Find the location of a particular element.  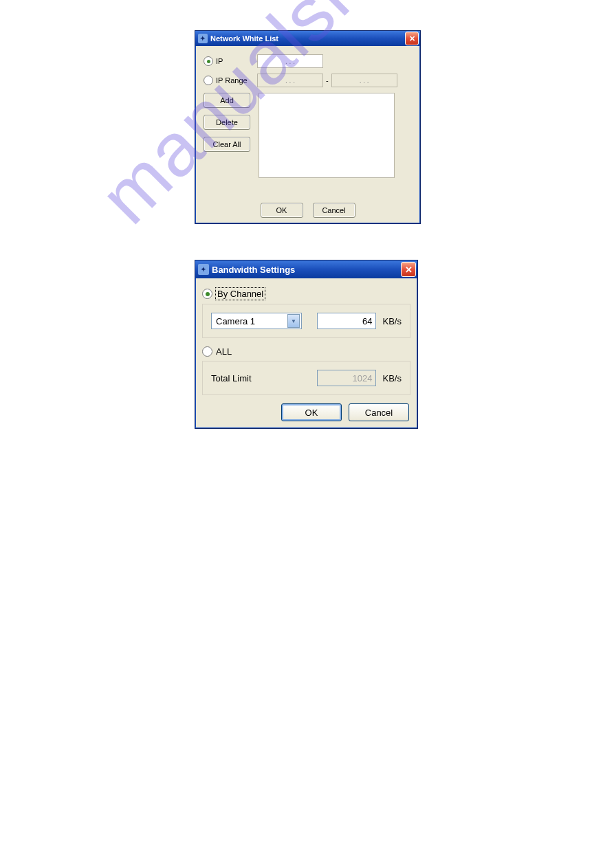

ip-range-radio is located at coordinates (208, 80).